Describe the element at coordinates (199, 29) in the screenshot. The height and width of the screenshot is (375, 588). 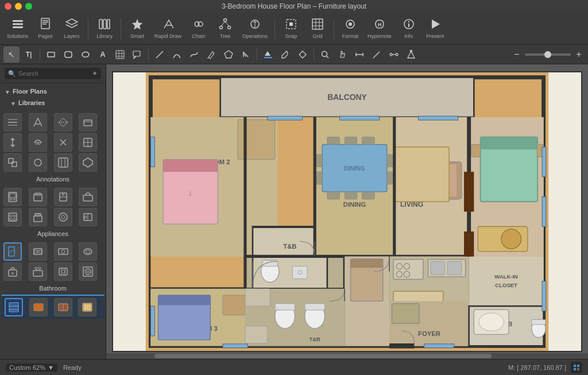
I see `toolbar-chain: Chain` at that location.